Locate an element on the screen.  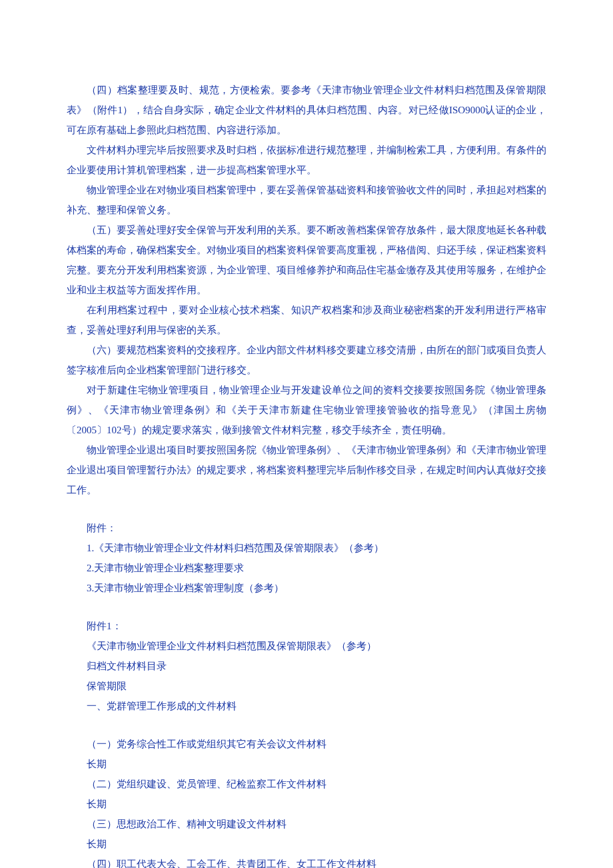
attachments-heading: 附件： is located at coordinates (306, 528).